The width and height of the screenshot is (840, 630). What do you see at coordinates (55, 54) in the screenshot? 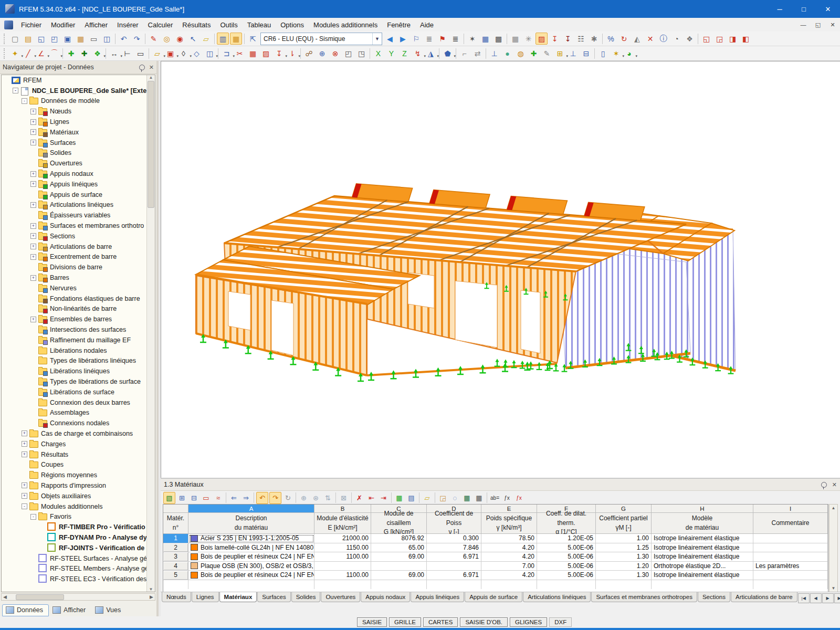
I see `new-arc-icon: ⌒▾` at bounding box center [55, 54].